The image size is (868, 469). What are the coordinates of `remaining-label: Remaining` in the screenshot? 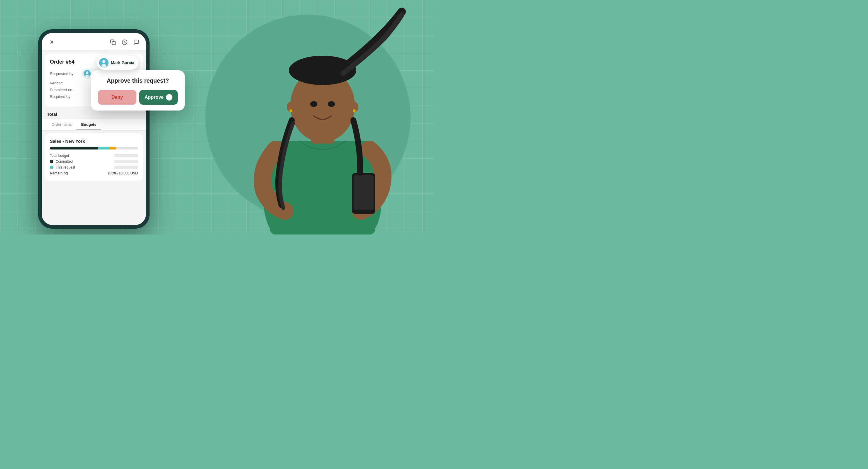 It's located at (59, 173).